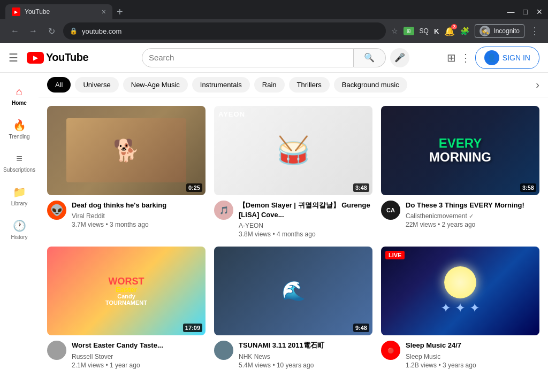 This screenshot has width=548, height=392. What do you see at coordinates (460, 172) in the screenshot?
I see `video-card: EVERY MORNING 3:58 CA Do These 3 Things …` at bounding box center [460, 172].